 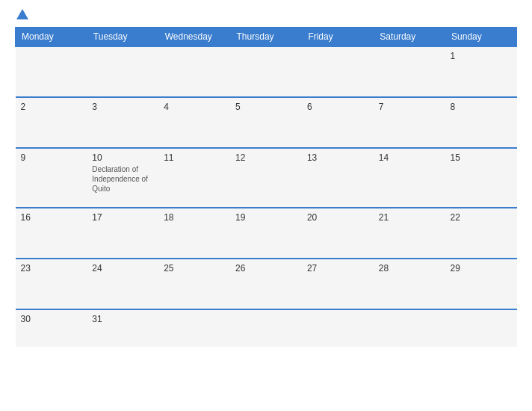 What do you see at coordinates (194, 178) in the screenshot?
I see `calendar-cell: 11` at bounding box center [194, 178].